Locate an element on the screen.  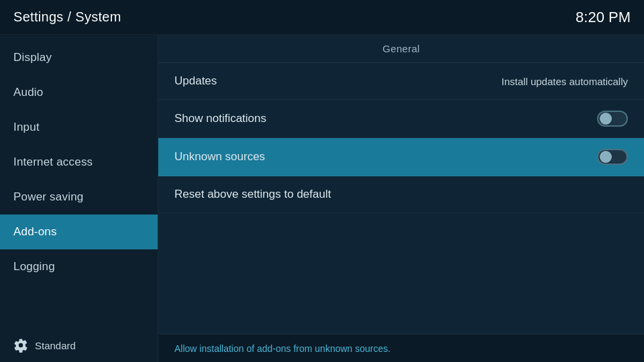
footer-hint: Allow installation of add-ons from unkno… is located at coordinates (282, 349).